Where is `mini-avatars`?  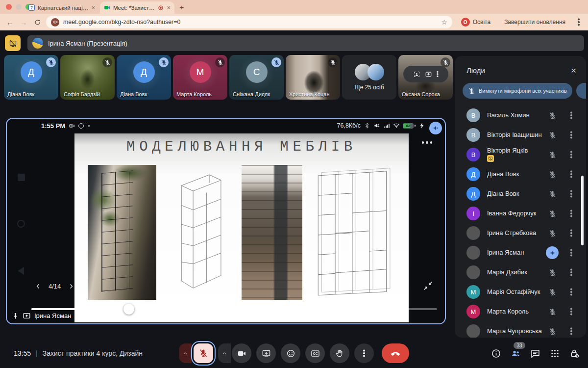
mini-avatars is located at coordinates (369, 72).